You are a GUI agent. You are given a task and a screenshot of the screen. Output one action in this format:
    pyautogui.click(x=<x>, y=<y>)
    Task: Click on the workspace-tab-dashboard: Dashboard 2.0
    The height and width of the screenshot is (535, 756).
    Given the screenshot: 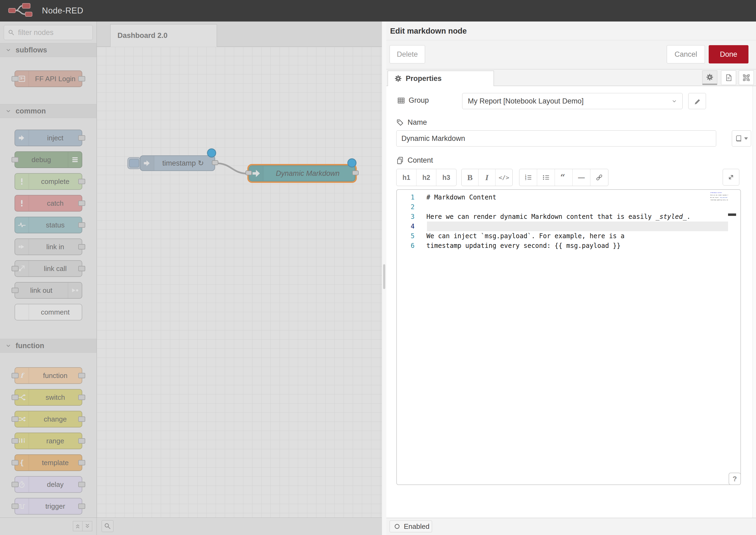 What is the action you would take?
    pyautogui.click(x=164, y=36)
    